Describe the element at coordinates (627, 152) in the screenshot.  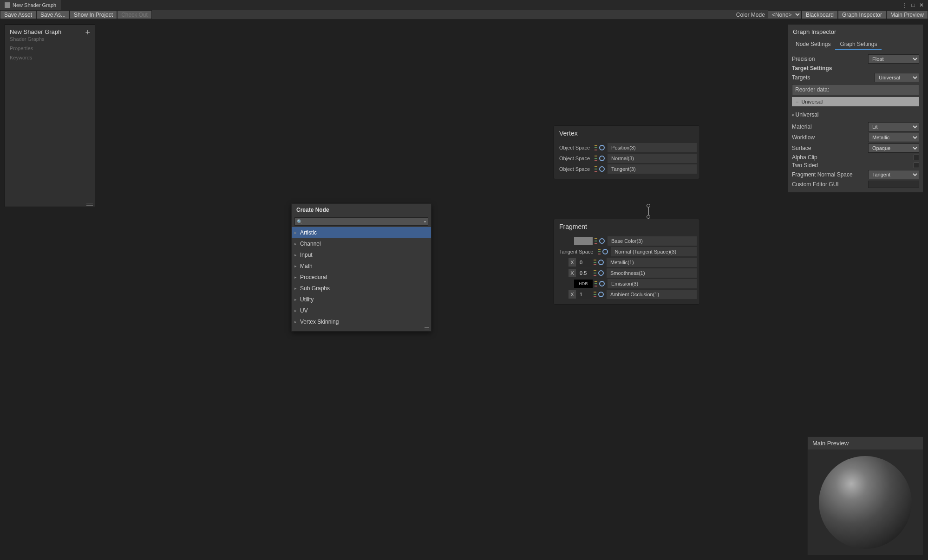
I see `vertex-master-node: Vertex Object Space Position(3) Object S…` at that location.